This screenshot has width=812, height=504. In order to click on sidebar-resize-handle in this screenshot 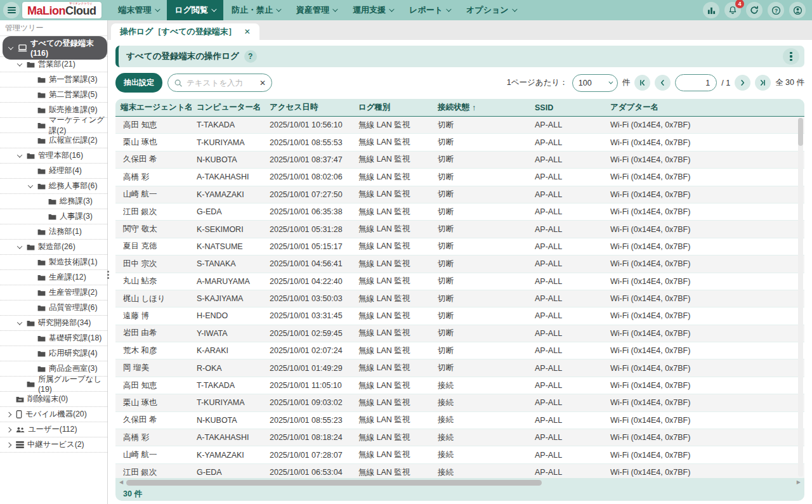, I will do `click(108, 275)`.